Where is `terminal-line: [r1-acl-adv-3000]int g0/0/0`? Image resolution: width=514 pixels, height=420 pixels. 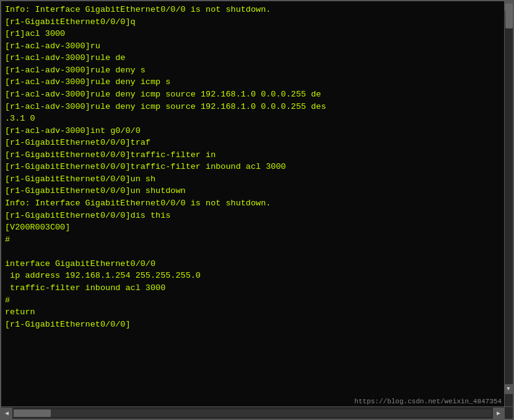
terminal-line: [r1-acl-adv-3000]int g0/0/0 is located at coordinates (257, 131).